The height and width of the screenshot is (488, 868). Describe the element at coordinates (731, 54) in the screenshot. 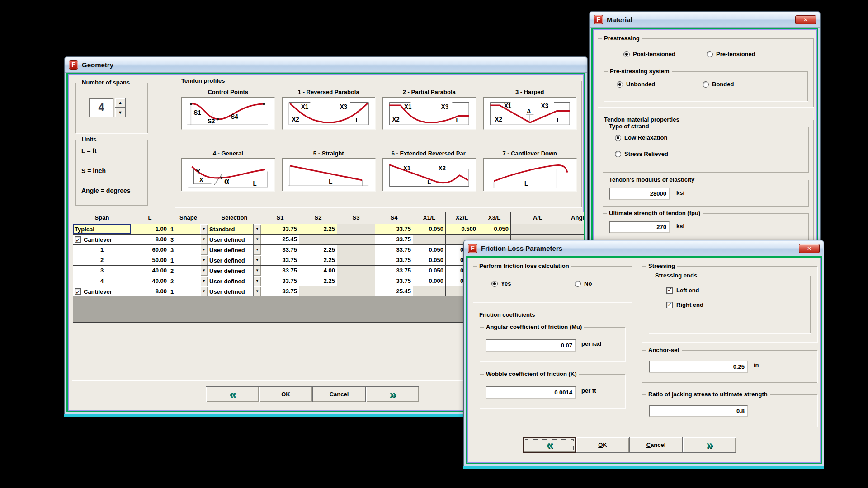

I see `radio-pre-tensioned: Pre-tensioned` at that location.